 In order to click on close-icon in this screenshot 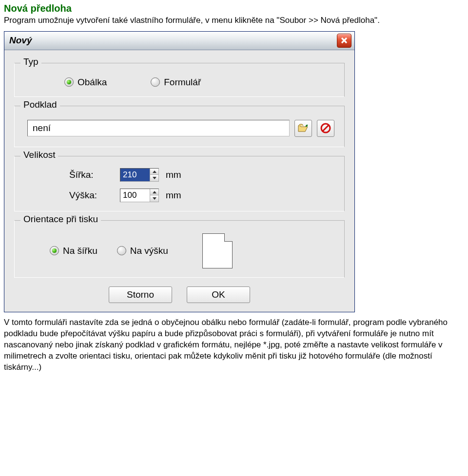, I will do `click(344, 40)`.